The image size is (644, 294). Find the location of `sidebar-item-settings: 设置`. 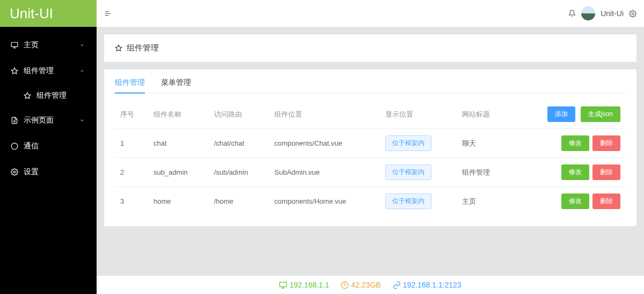

sidebar-item-settings: 设置 is located at coordinates (48, 172).